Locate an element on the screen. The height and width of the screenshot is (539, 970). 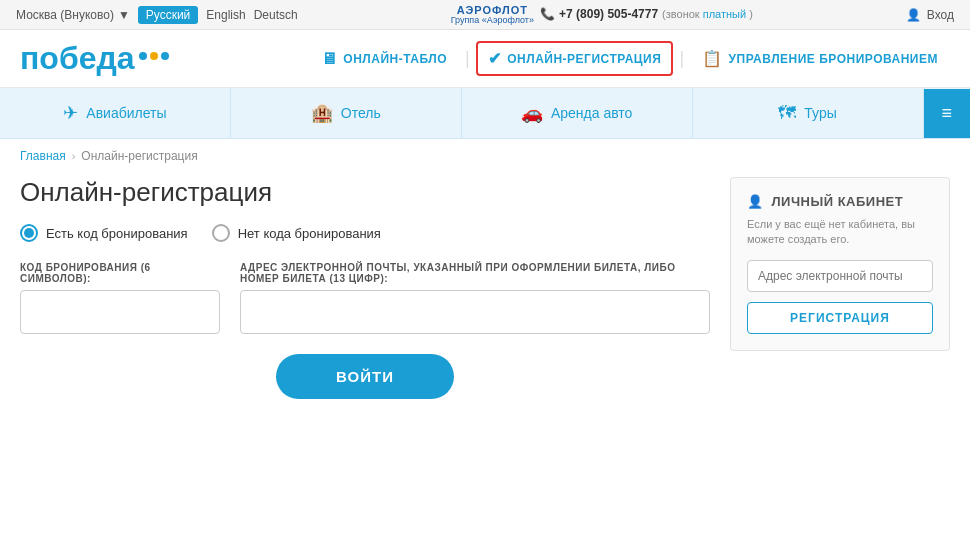
car-label: Аренда авто is located at coordinates (592, 113).